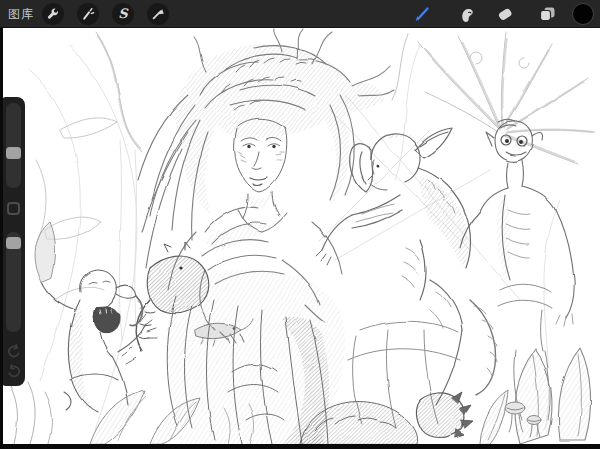  What do you see at coordinates (158, 14) in the screenshot?
I see `arrow-cursor-icon` at bounding box center [158, 14].